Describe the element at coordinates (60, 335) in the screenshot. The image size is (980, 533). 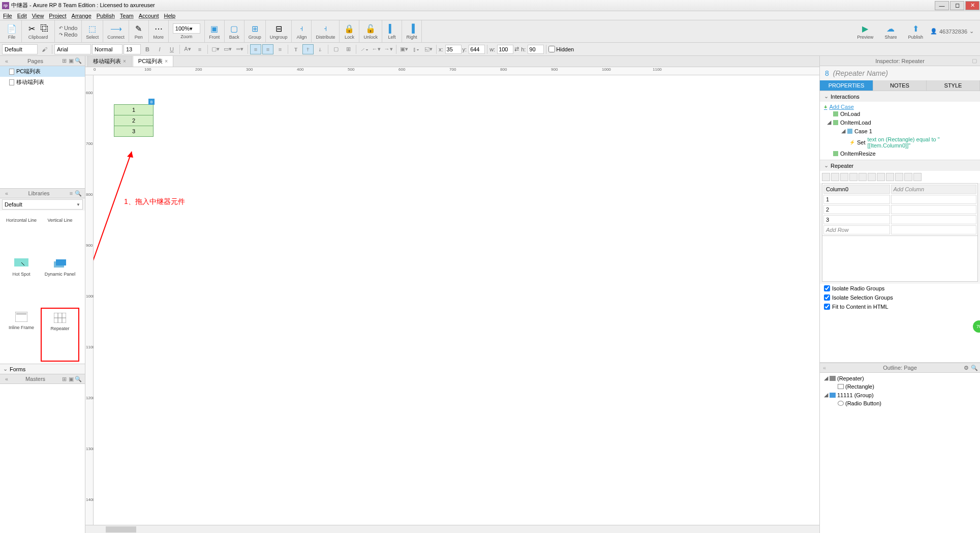
I see `widget-repeater: Repeater` at that location.